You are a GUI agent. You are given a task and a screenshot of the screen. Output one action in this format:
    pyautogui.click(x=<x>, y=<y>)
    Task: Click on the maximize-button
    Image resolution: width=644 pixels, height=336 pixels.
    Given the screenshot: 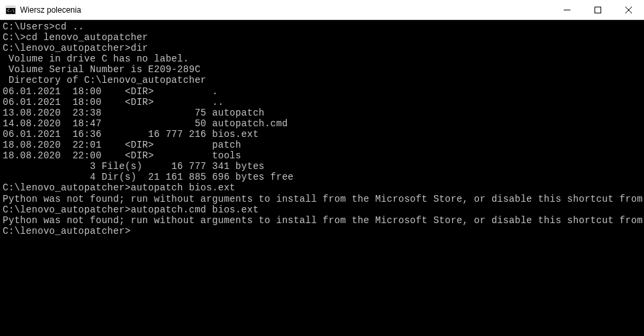 What is the action you would take?
    pyautogui.click(x=598, y=9)
    